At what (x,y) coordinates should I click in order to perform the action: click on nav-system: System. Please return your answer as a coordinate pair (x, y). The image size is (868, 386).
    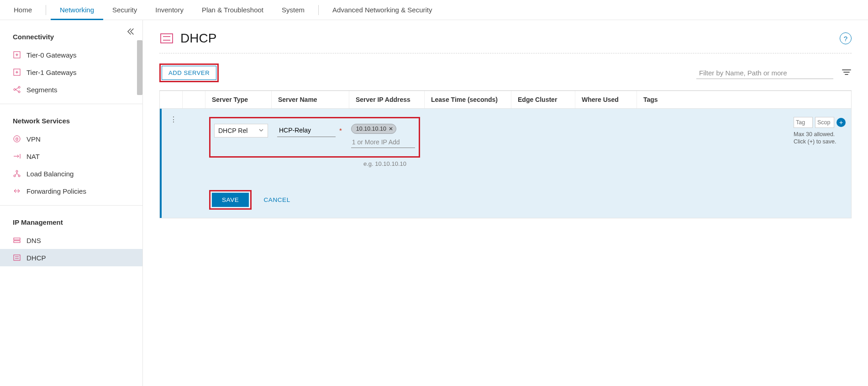
    Looking at the image, I should click on (293, 10).